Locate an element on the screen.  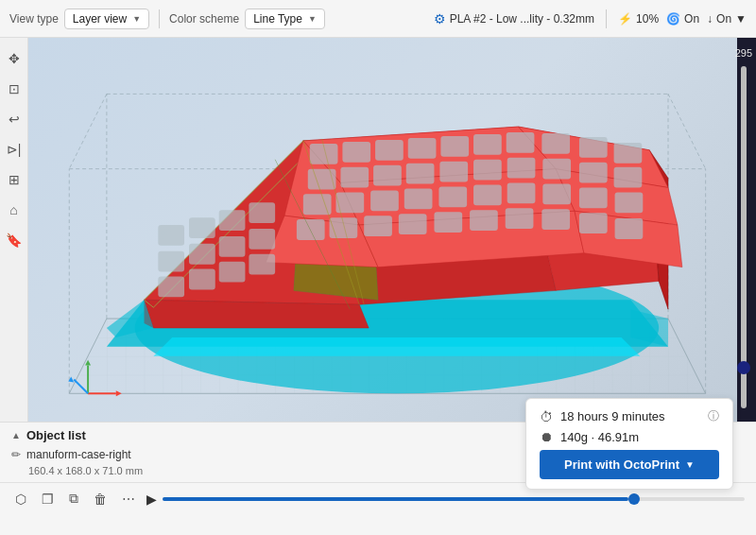
more-icon: ⋯ is located at coordinates (129, 499).